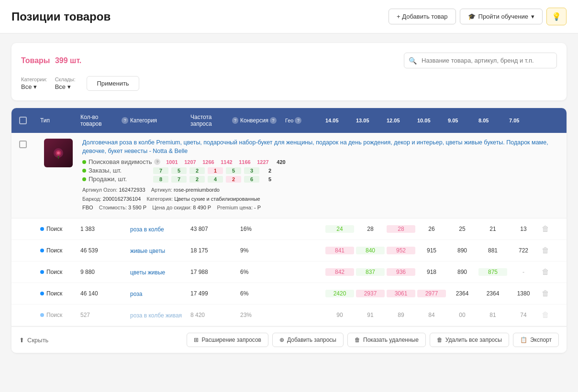 This screenshot has height=392, width=578. I want to click on delete-keyword-4: 🗑, so click(545, 315).